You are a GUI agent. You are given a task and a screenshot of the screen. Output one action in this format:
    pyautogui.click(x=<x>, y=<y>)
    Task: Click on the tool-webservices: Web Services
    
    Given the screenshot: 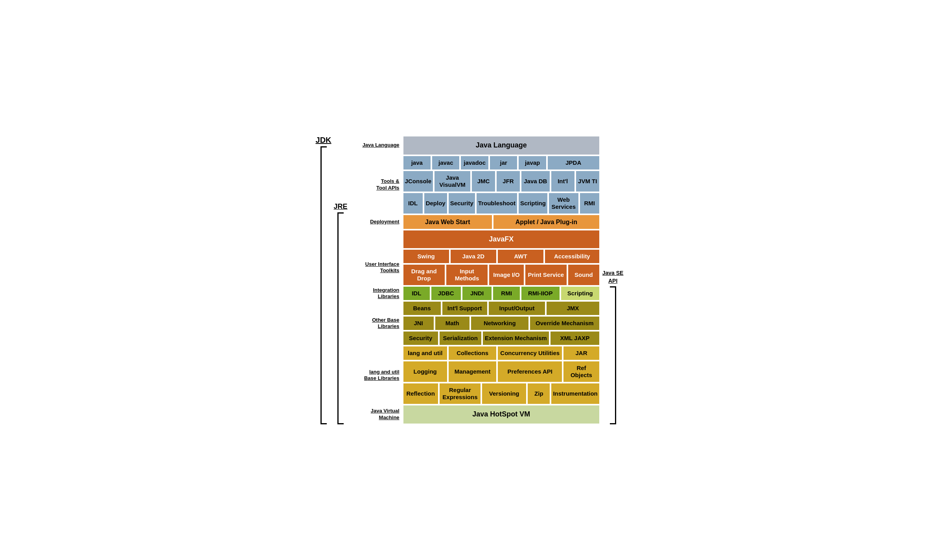 What is the action you would take?
    pyautogui.click(x=564, y=203)
    